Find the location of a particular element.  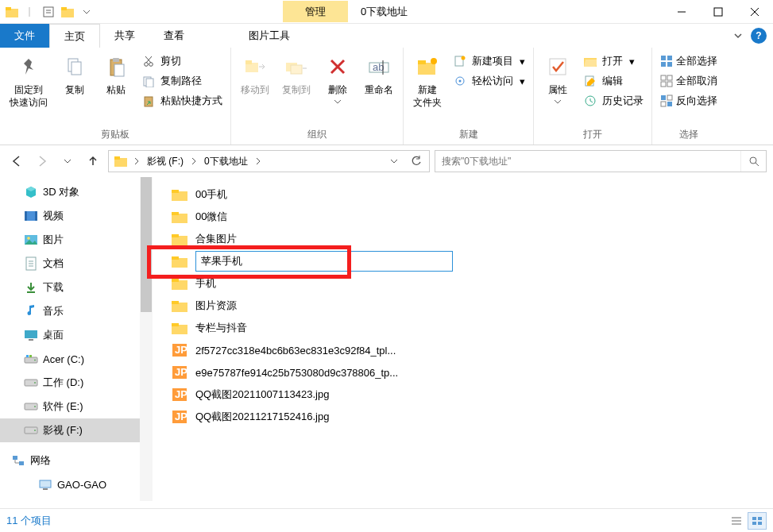

search-button is located at coordinates (753, 161).